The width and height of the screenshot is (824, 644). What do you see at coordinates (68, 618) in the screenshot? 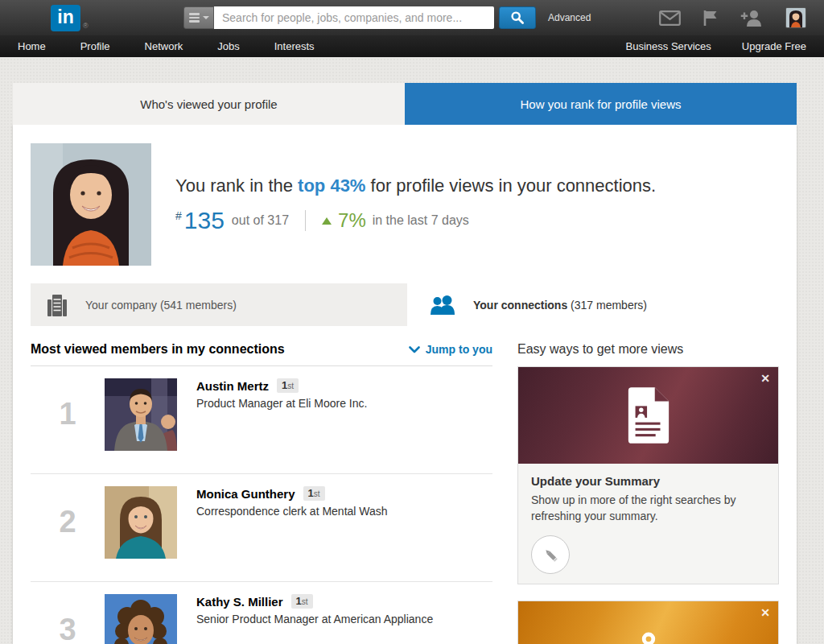
I see `member-rank: 3` at bounding box center [68, 618].